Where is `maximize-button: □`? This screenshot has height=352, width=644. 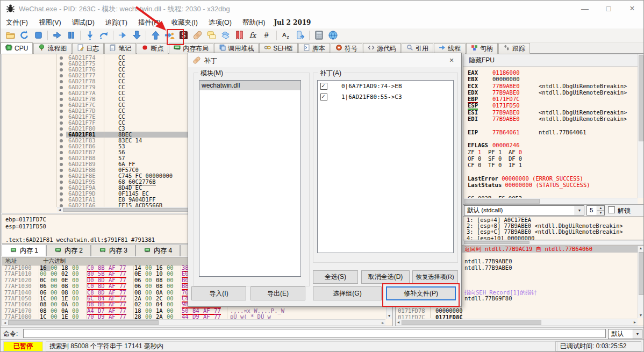
maximize-button: □ is located at coordinates (609, 9).